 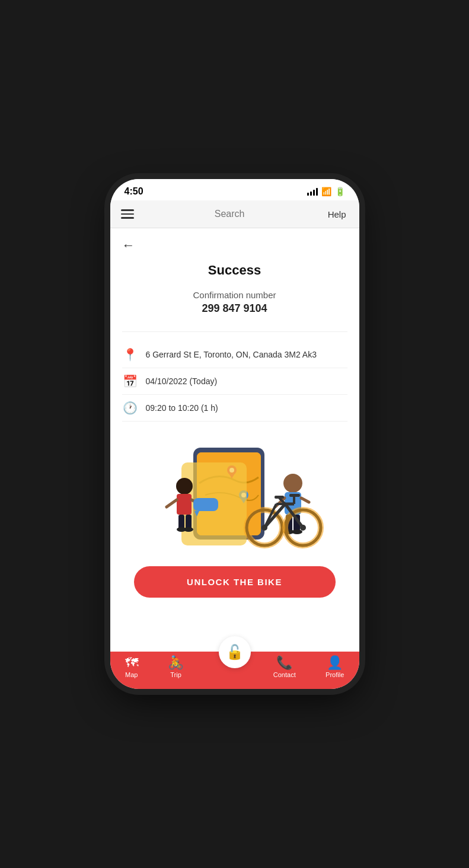 What do you see at coordinates (285, 663) in the screenshot?
I see `contact-nav-icon: 📞` at bounding box center [285, 663].